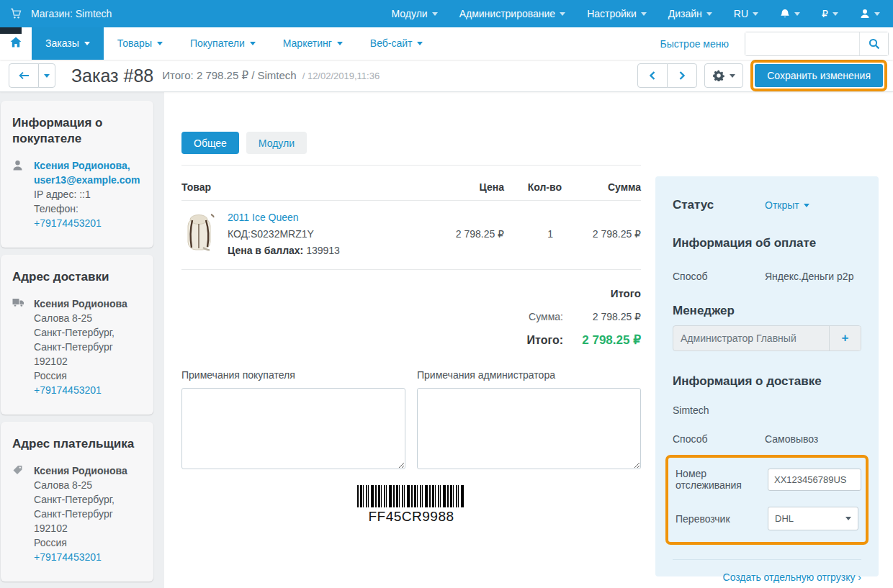  I want to click on subtotal-label: Сумма:, so click(546, 317).